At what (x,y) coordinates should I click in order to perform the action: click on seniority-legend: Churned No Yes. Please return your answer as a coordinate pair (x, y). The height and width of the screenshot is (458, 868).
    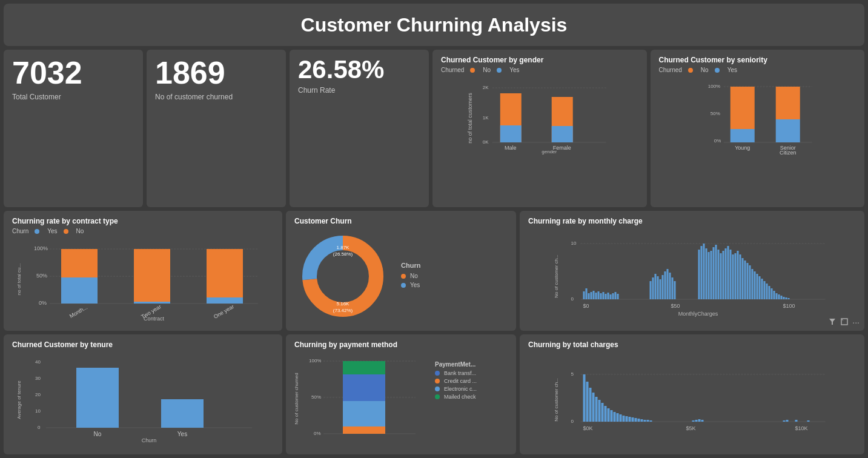
    Looking at the image, I should click on (758, 70).